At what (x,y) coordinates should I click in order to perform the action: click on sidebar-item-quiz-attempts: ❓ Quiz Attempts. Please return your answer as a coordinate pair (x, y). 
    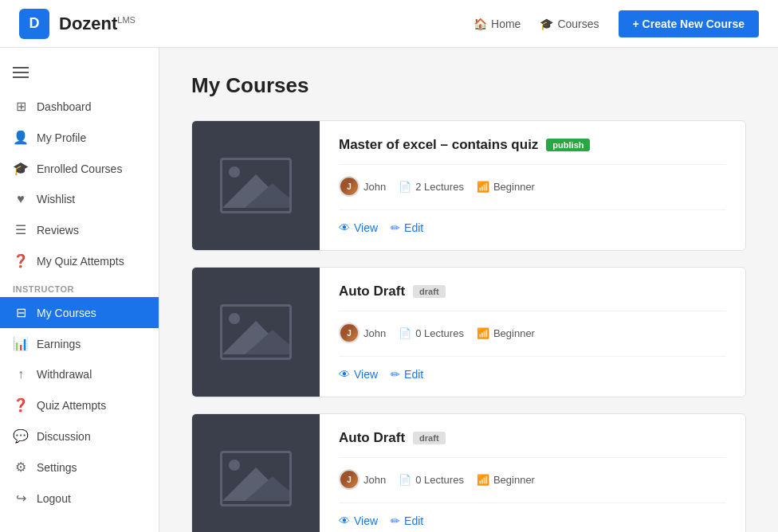
    Looking at the image, I should click on (80, 405).